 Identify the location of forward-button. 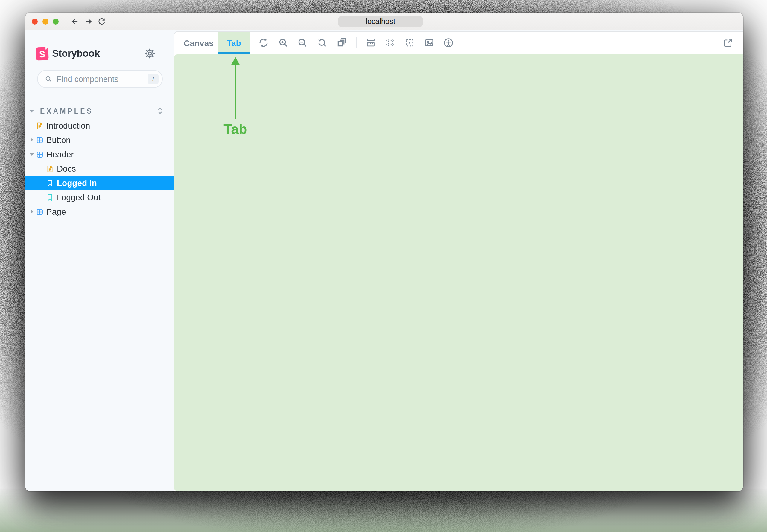
(89, 21).